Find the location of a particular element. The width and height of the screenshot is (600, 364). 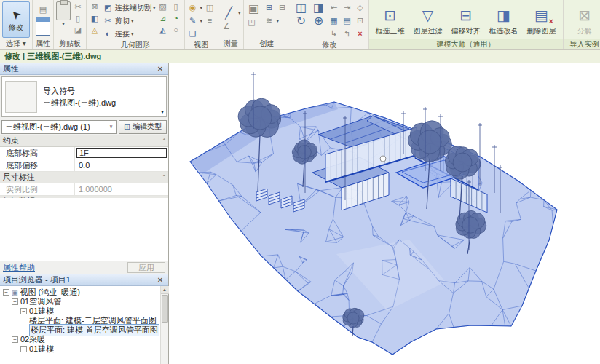

paste-icon is located at coordinates (63, 11).